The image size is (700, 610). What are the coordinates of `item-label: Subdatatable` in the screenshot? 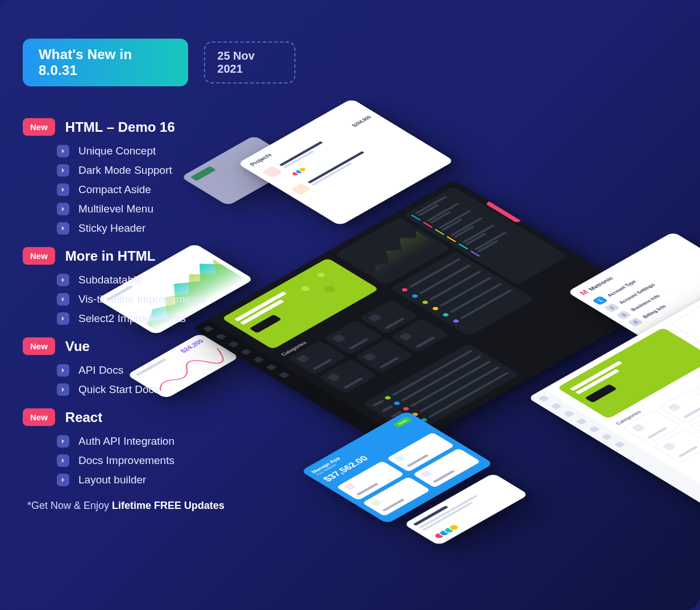 It's located at (110, 280).